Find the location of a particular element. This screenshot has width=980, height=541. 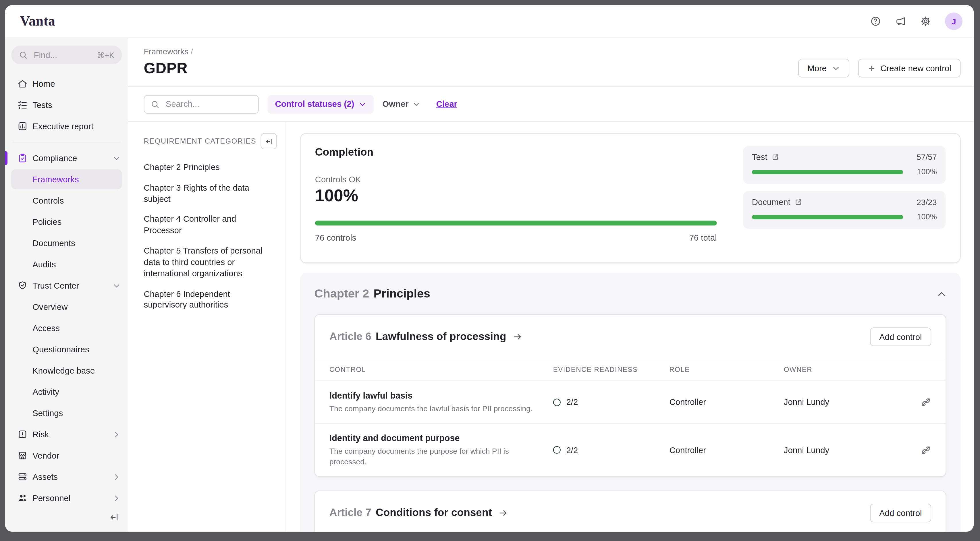

control-statuses-filter: Control statuses (2) is located at coordinates (320, 104).